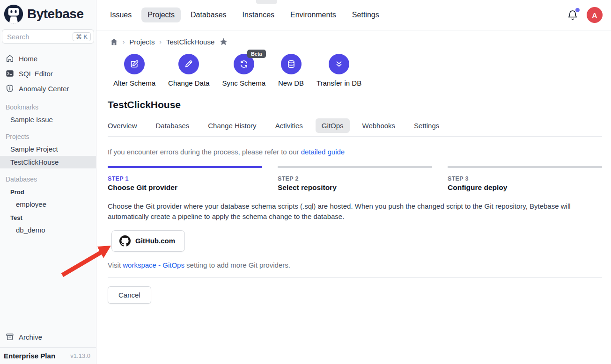 The height and width of the screenshot is (364, 611). Describe the element at coordinates (313, 15) in the screenshot. I see `topnav-item-environments: Environments` at that location.